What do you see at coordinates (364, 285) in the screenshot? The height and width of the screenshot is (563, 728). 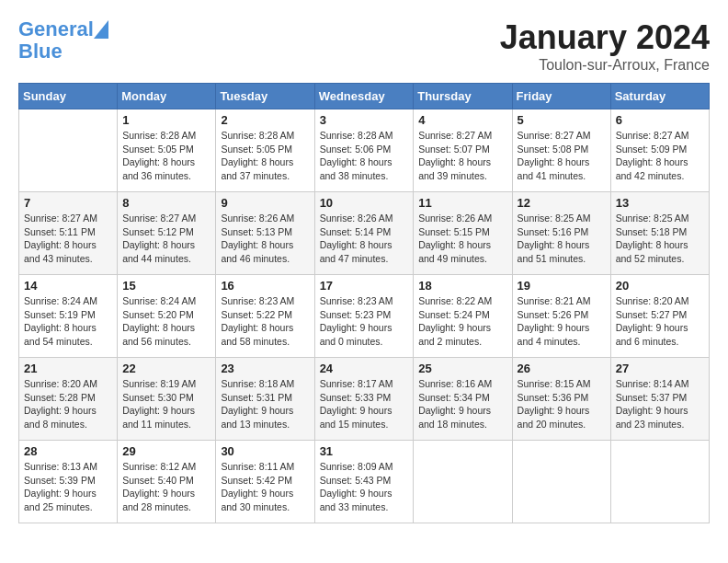 I see `day-number: 17` at bounding box center [364, 285].